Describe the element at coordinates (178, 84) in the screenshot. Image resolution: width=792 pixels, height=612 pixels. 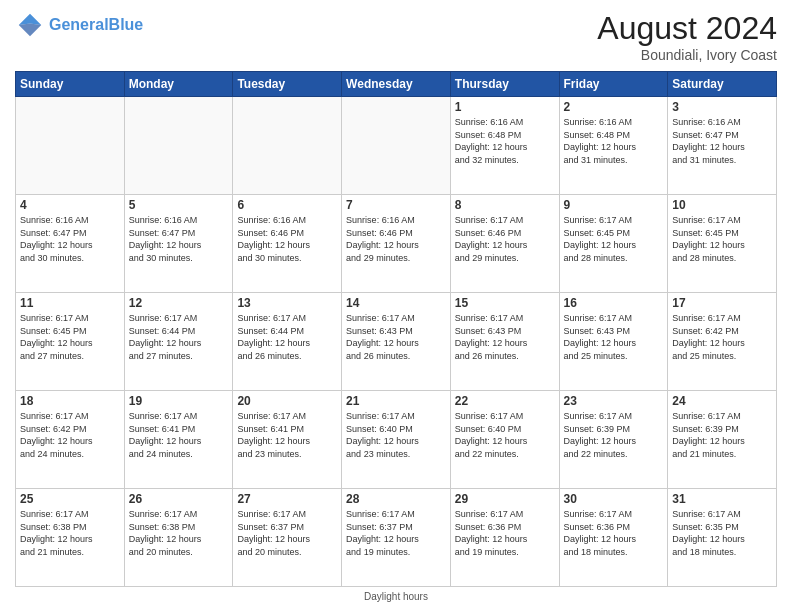
I see `calendar-header-monday: Monday` at that location.